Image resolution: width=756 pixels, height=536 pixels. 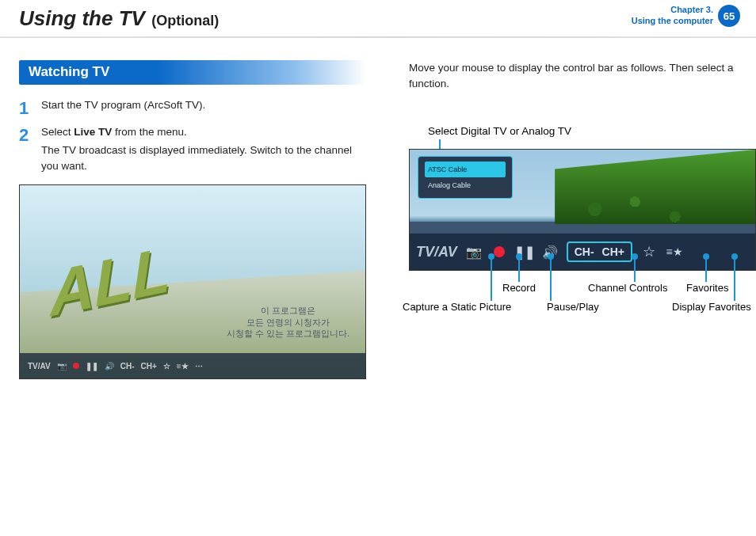 What do you see at coordinates (649, 252) in the screenshot?
I see `favorites-button: ☆` at bounding box center [649, 252].